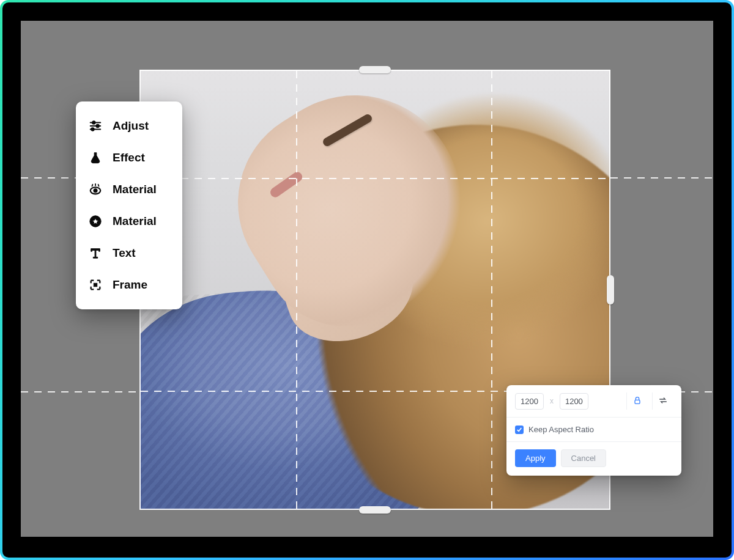 The width and height of the screenshot is (734, 560). I want to click on sliders-icon, so click(95, 126).